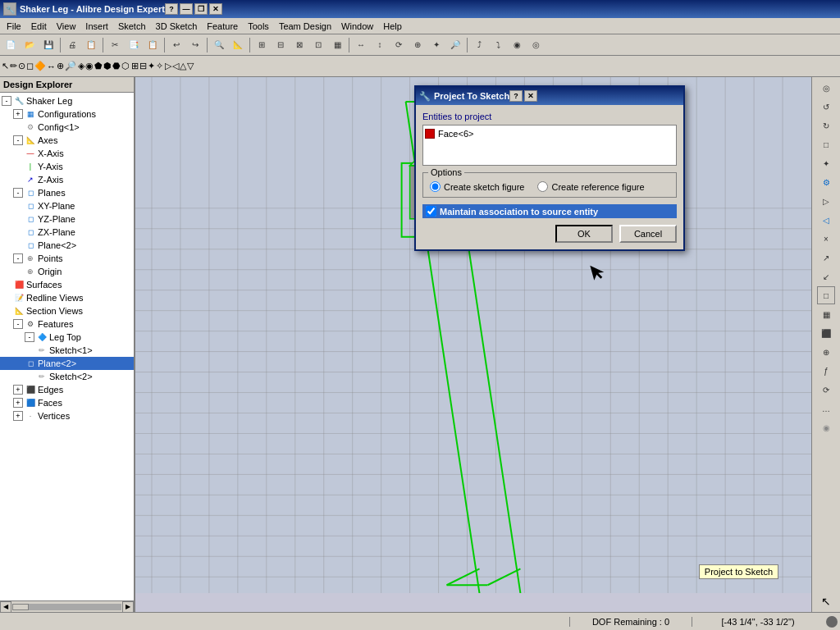 The width and height of the screenshot is (840, 630). What do you see at coordinates (67, 416) in the screenshot?
I see `tree-item-vertices: + · Vertices` at bounding box center [67, 416].